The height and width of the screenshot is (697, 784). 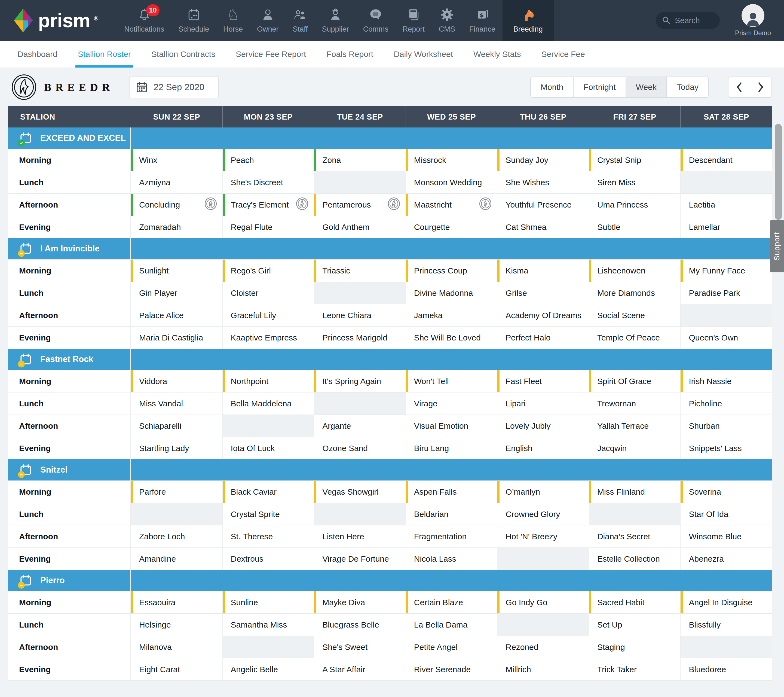 I want to click on roster-cell: Samantha Miss, so click(x=268, y=625).